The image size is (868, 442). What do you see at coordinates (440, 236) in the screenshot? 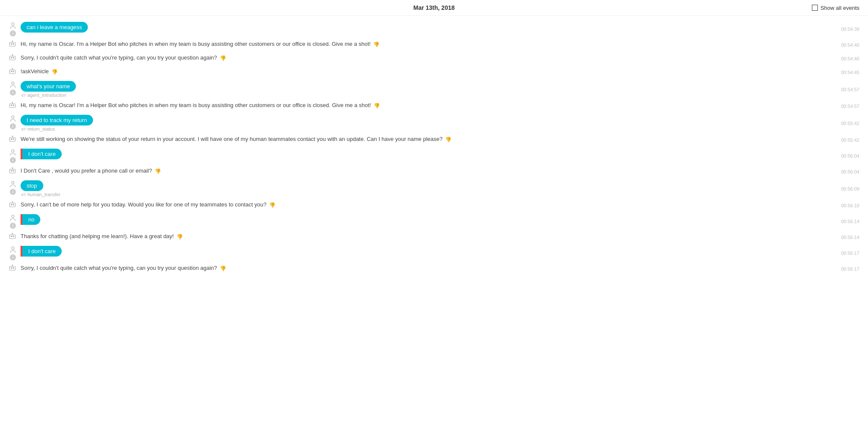
I see `bot-message-content: Thanks for chatting (and helping me lear…` at bounding box center [440, 236].